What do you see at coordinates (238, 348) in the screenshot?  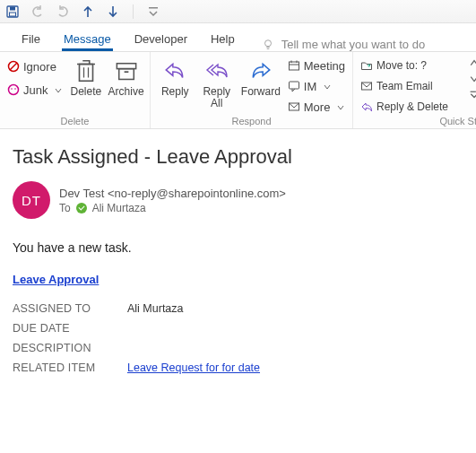 I see `row-description: DESCRIPTION` at bounding box center [238, 348].